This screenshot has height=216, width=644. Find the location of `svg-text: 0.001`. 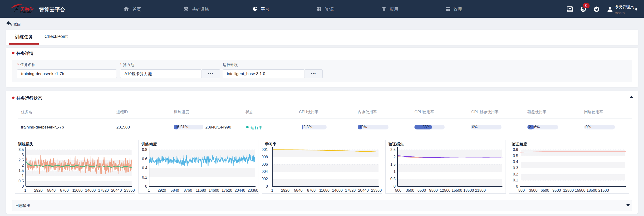

svg-text: 0.001 is located at coordinates (265, 150).